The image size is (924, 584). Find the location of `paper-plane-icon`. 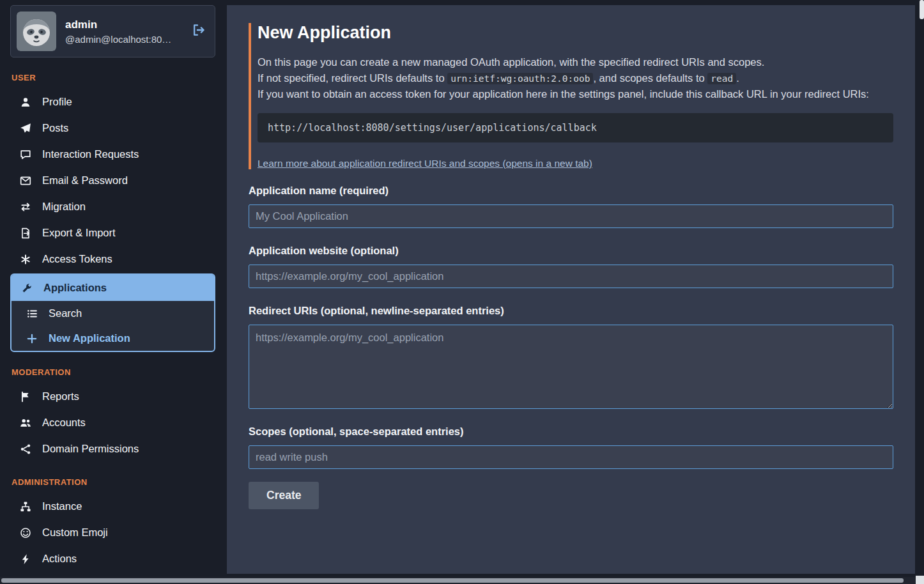

paper-plane-icon is located at coordinates (26, 128).